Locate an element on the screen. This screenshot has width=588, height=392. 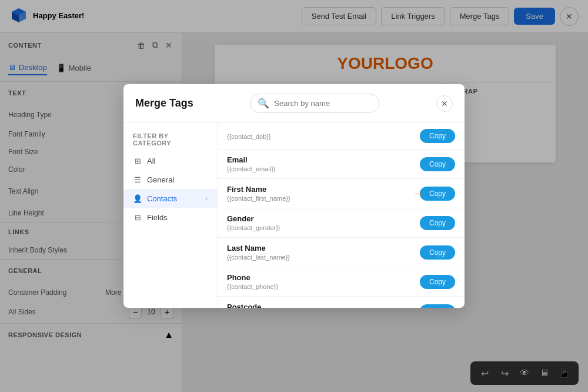
merge-tag-info-last-name: Last Name {{contact_last_name}} is located at coordinates (259, 252).